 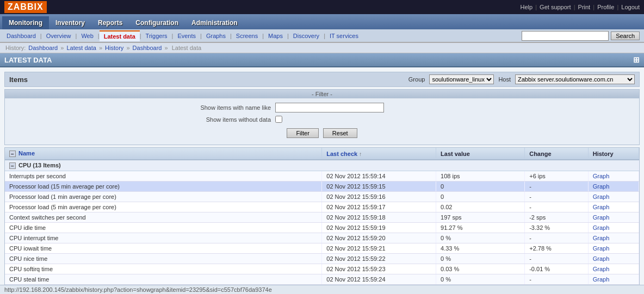 I want to click on subnav-overview: Overview, so click(x=59, y=36).